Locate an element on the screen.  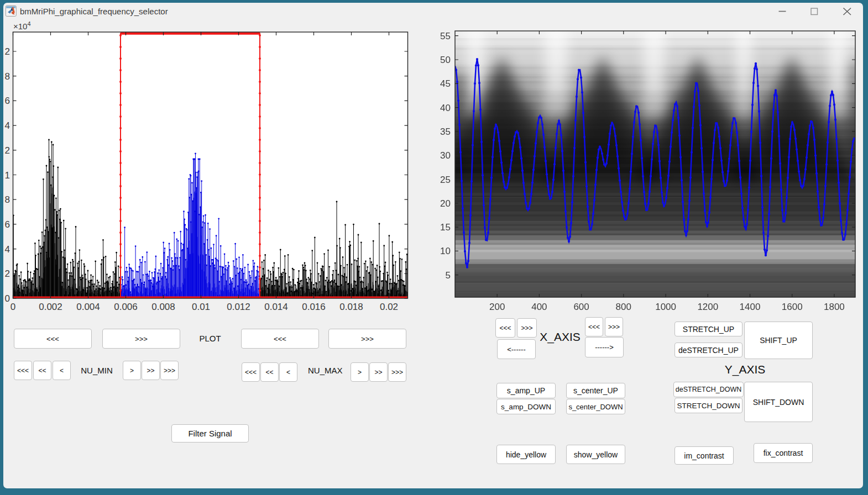
svg-text: 5 is located at coordinates (448, 275).